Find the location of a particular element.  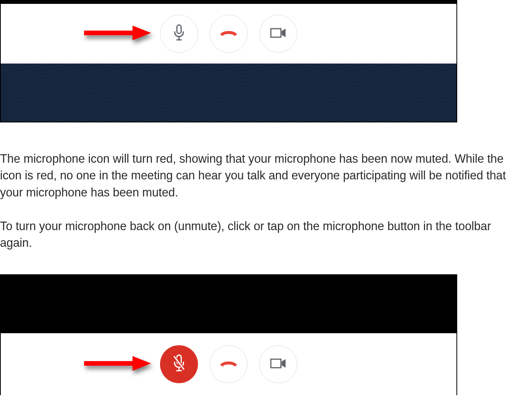

paragraph-unmute-instruction: To turn your microphone back on (unmute)… is located at coordinates (256, 235).